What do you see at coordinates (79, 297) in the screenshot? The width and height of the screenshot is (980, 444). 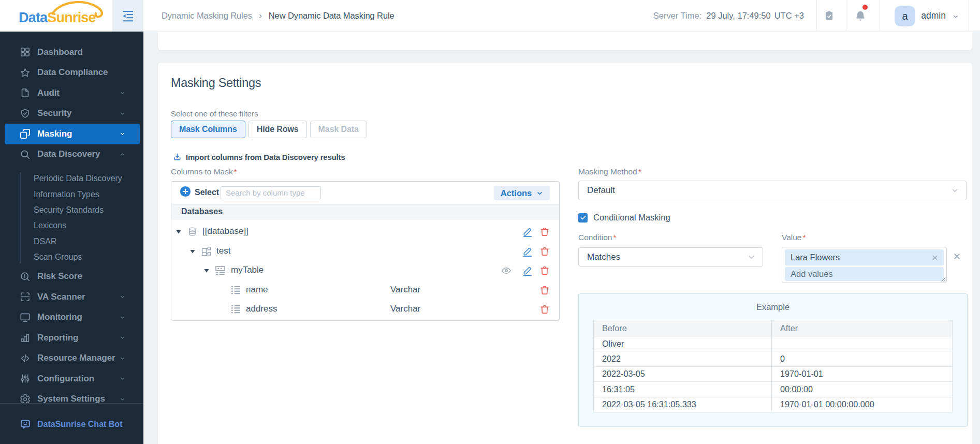 I see `sidebar-item-label: VA Scanner` at bounding box center [79, 297].